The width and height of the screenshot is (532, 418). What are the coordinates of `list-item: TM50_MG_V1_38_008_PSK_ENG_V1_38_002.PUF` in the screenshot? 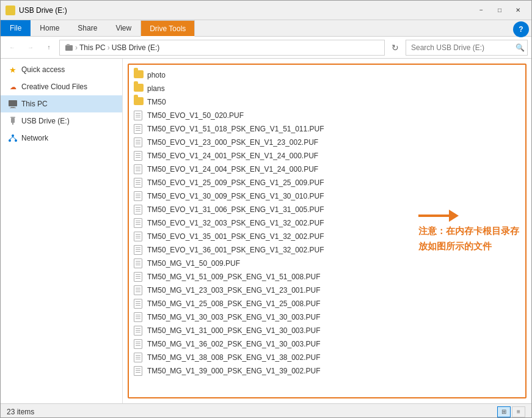 It's located at (327, 358).